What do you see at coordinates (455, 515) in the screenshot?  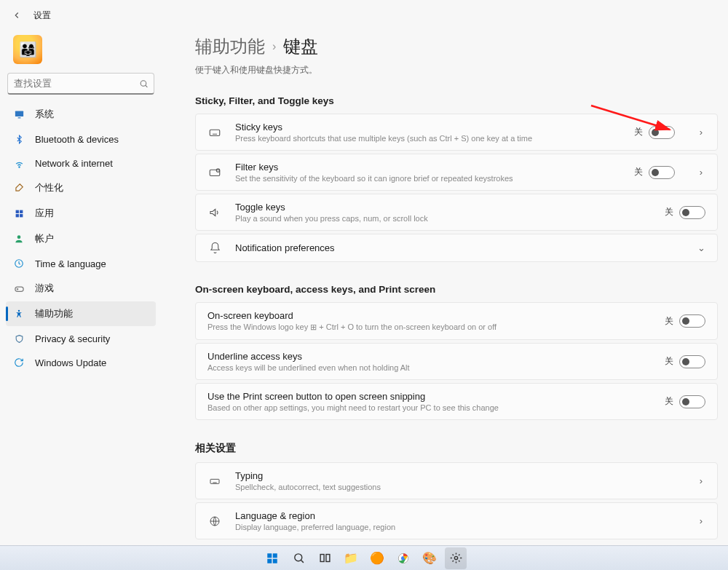 I see `card-title: Language & region` at bounding box center [455, 515].